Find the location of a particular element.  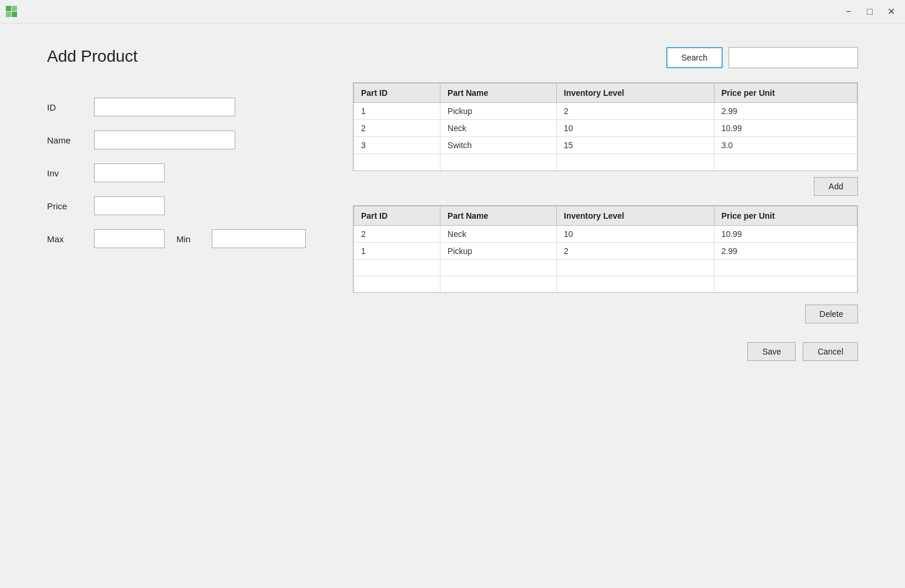

app-icon is located at coordinates (12, 12).